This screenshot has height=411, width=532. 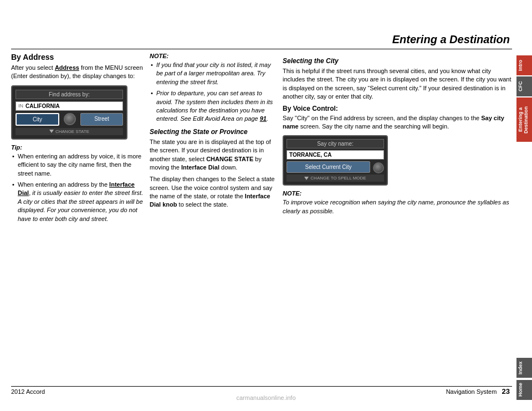 I want to click on sidebar-tab-index: Index, so click(x=524, y=368).